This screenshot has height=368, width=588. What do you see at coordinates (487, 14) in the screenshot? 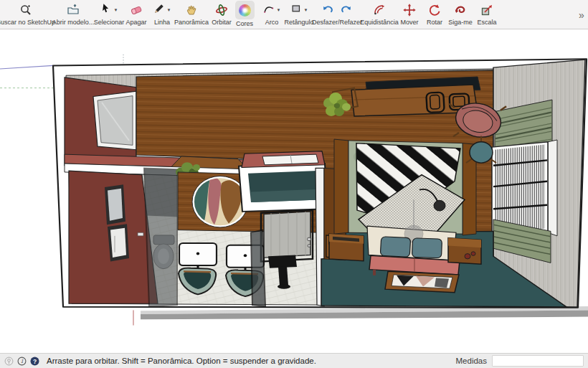
I see `scale-tool-button: Escala` at bounding box center [487, 14].